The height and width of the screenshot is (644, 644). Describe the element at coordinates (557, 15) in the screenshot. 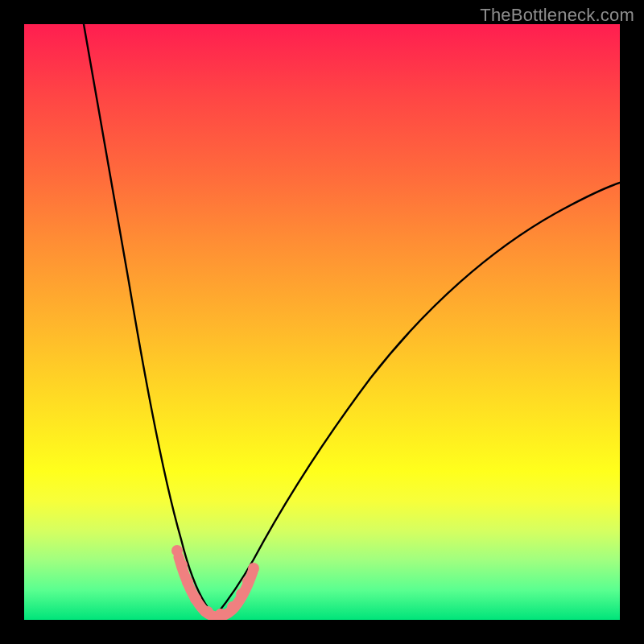

I see `watermark-text: TheBottleneck.com` at that location.